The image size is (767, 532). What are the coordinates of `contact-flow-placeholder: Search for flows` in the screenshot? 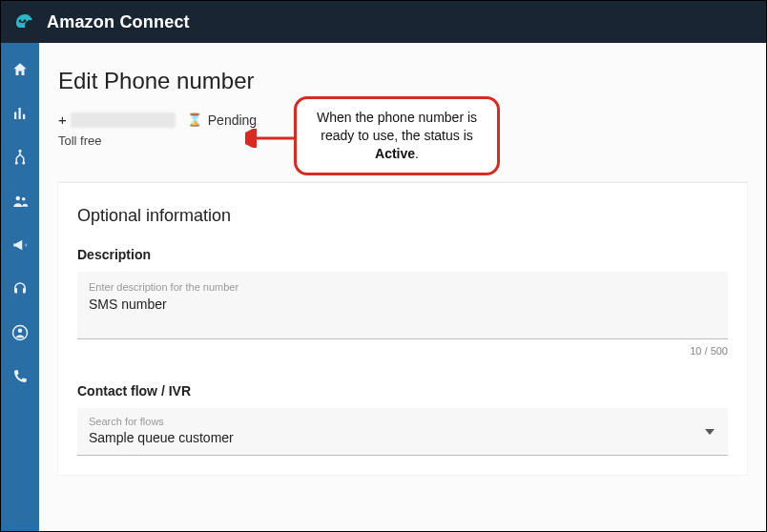 It's located at (403, 421).